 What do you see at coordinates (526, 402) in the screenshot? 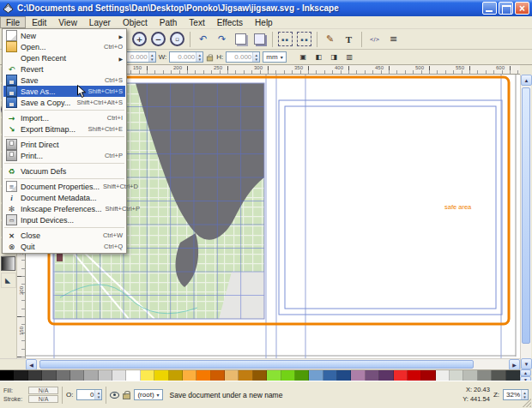
I see `resize-grip` at bounding box center [526, 402].